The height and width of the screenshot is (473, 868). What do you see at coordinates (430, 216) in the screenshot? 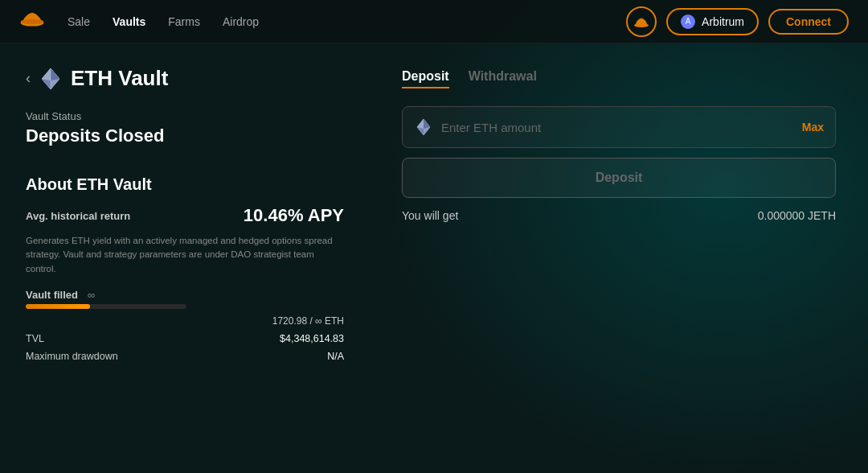
I see `you-will-get-label: You will get` at bounding box center [430, 216].